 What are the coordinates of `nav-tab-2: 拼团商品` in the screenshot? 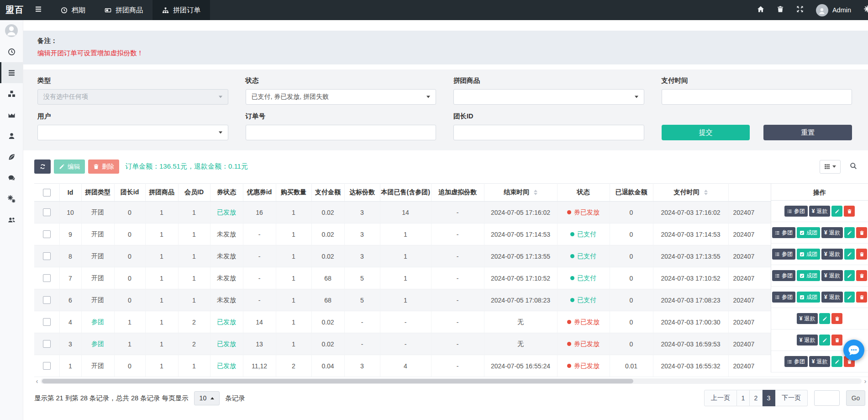 It's located at (124, 10).